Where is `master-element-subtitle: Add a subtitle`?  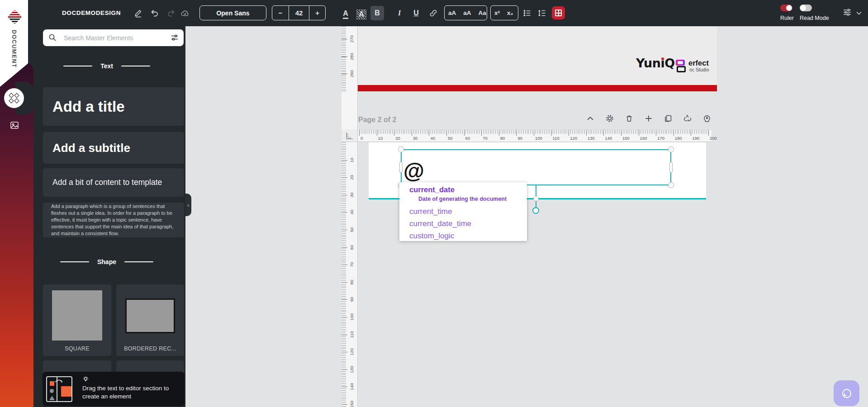 master-element-subtitle: Add a subtitle is located at coordinates (114, 148).